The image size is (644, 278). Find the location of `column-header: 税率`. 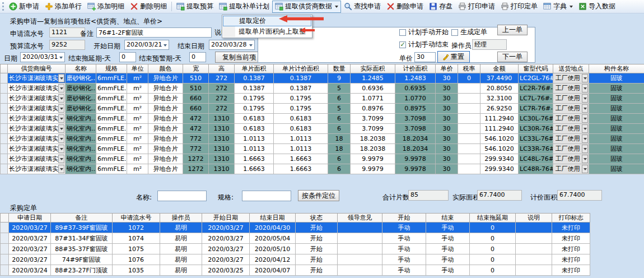

column-header: 税率 is located at coordinates (469, 69).